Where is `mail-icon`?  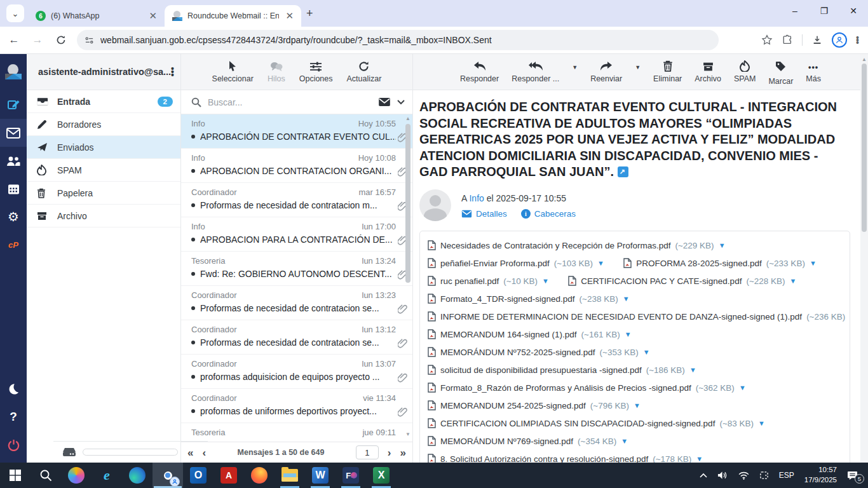 mail-icon is located at coordinates (13, 133).